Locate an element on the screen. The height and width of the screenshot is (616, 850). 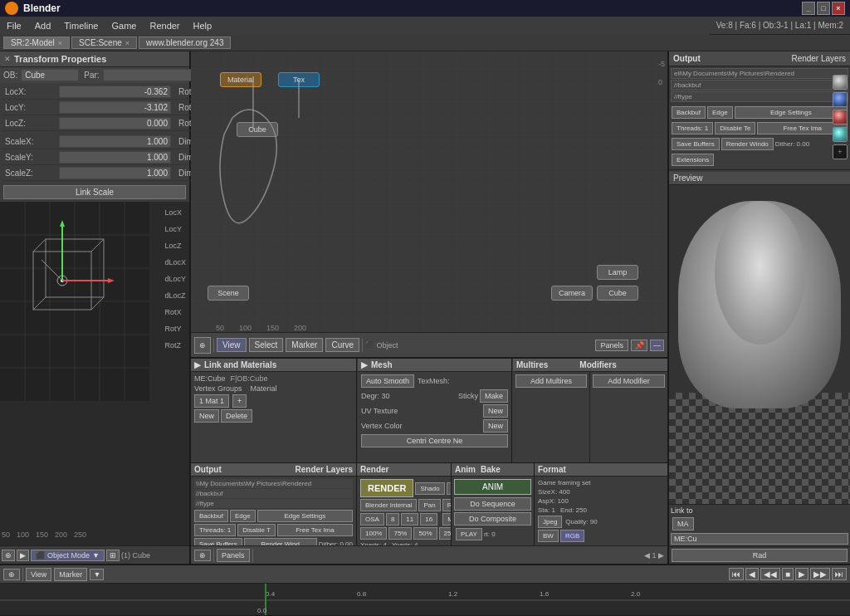
disable-btn2: Disable T is located at coordinates (256, 530).